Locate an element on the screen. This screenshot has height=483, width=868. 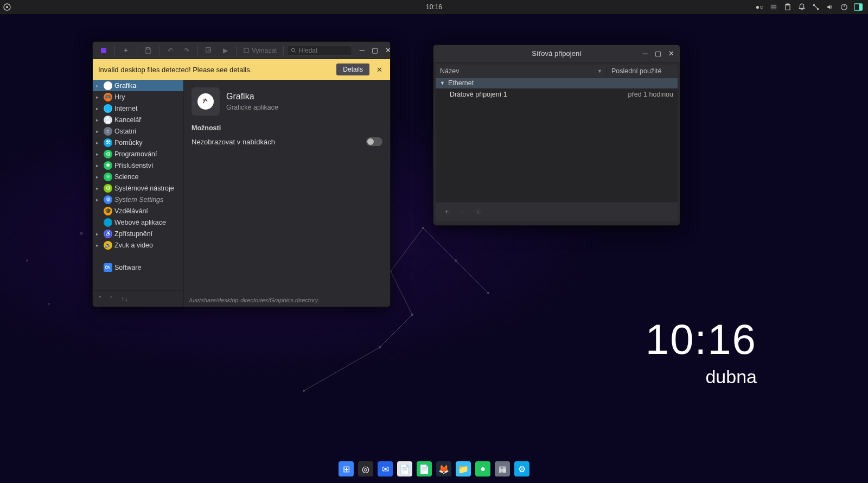
category-item: ▸✱Příslušenství is located at coordinates (138, 165).